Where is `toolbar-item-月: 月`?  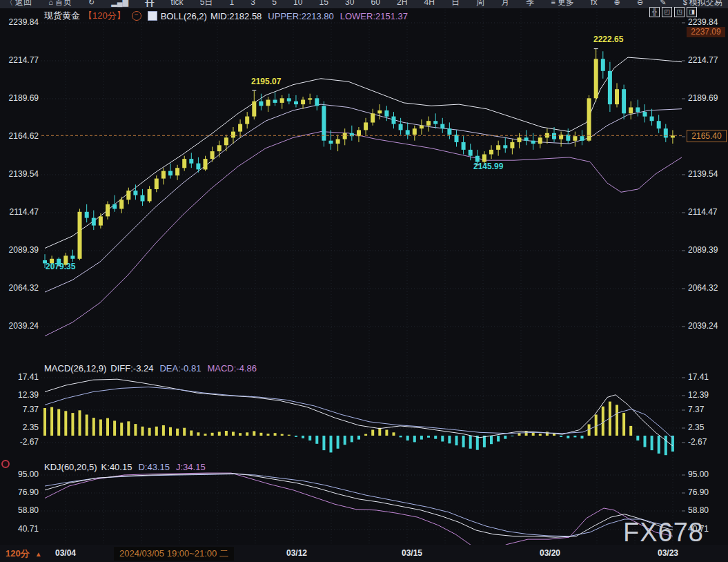 toolbar-item-月: 月 is located at coordinates (505, 4).